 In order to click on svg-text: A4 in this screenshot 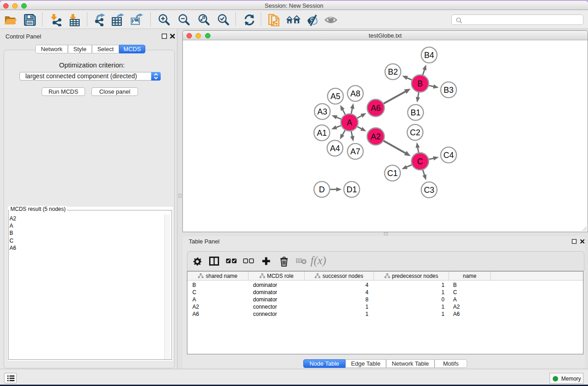, I will do `click(335, 148)`.